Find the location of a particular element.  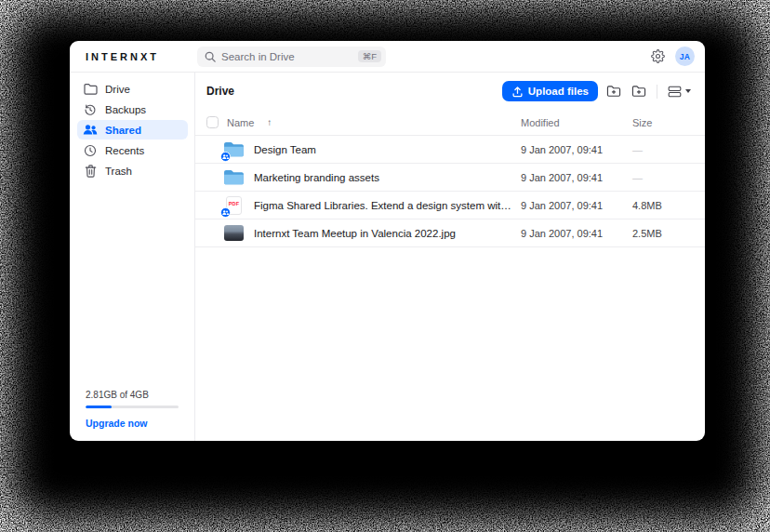

sidebar-nav: Drive Backups Shared Recents Trash is located at coordinates (132, 130).